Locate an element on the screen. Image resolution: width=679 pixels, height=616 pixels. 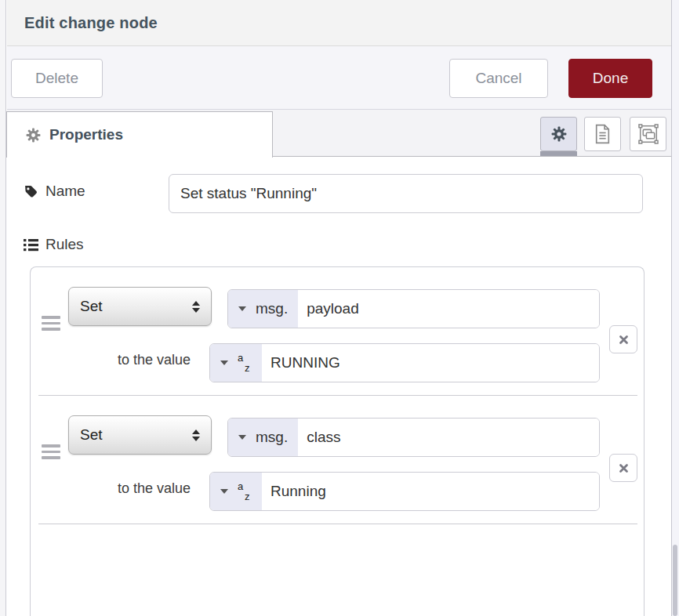
rules-label-text: Rules is located at coordinates (64, 245).